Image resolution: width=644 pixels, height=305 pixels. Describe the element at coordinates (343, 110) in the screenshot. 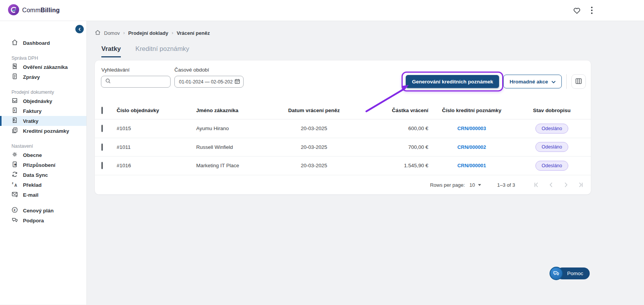

I see `table-header-row: Číslo objednávky Jméno zákazníka Datum v…` at that location.